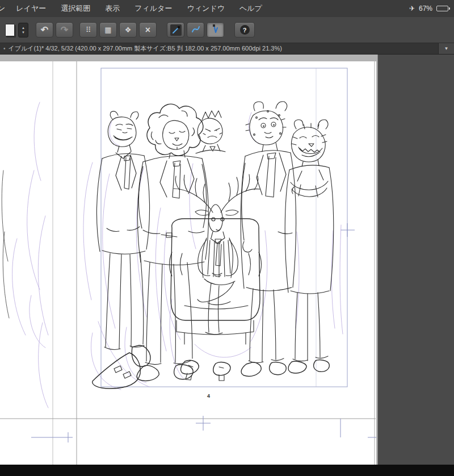  Describe the element at coordinates (205, 9) in the screenshot. I see `menu-item-window: ウィンドウ` at that location.